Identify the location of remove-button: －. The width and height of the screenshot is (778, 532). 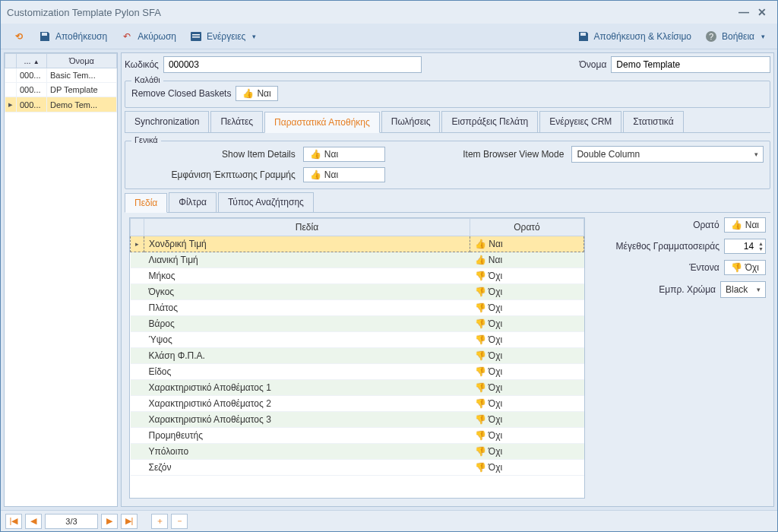
(179, 521).